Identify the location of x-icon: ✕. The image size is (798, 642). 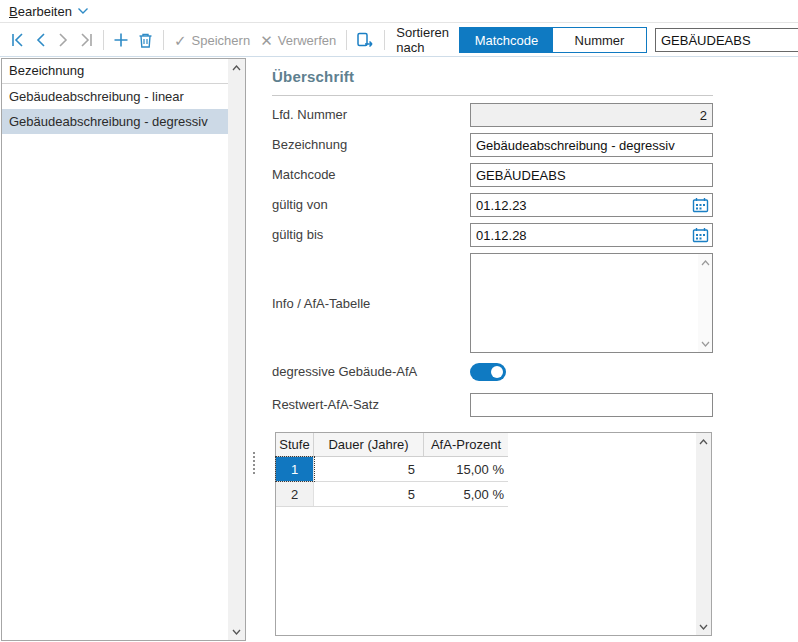
(266, 40).